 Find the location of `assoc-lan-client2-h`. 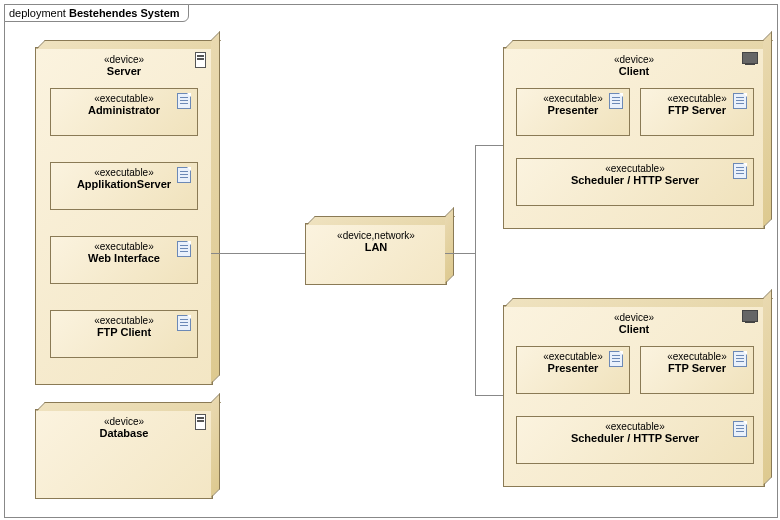

assoc-lan-client2-h is located at coordinates (489, 396).